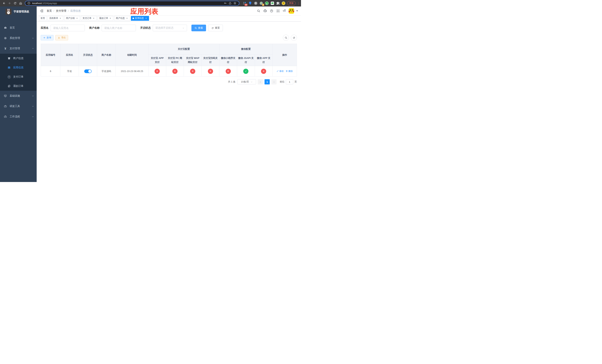  I want to click on extension-balloon-icon, so click(250, 3).